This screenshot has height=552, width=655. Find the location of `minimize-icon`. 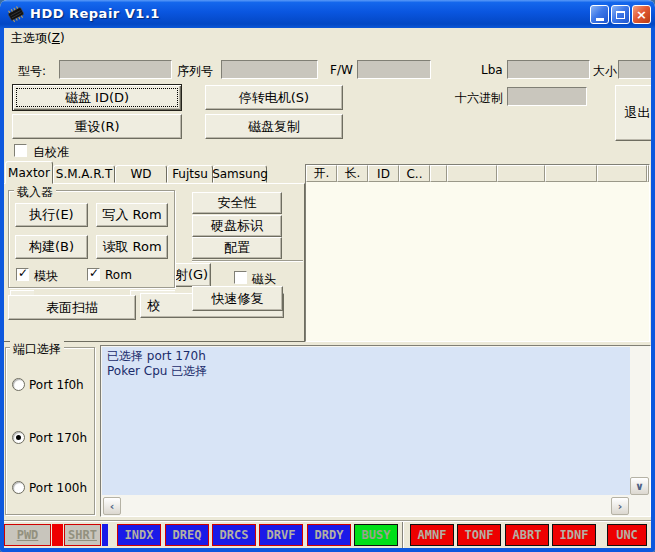

minimize-icon is located at coordinates (600, 20).